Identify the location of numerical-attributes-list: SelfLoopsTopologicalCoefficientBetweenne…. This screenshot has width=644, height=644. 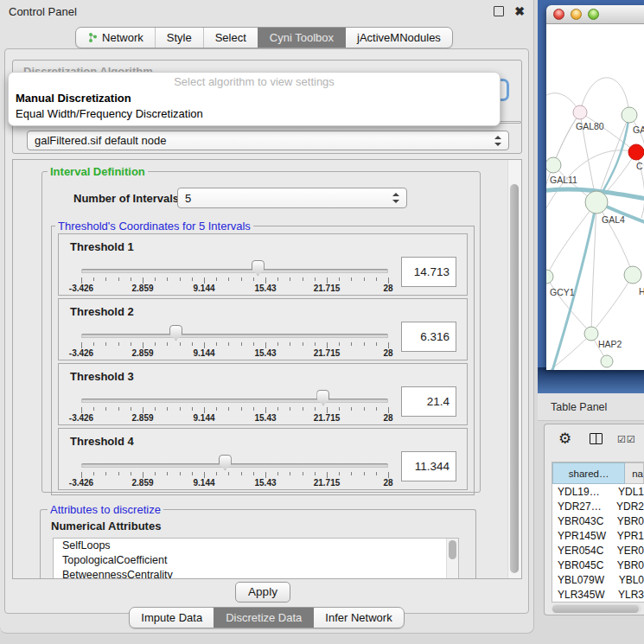
(256, 558).